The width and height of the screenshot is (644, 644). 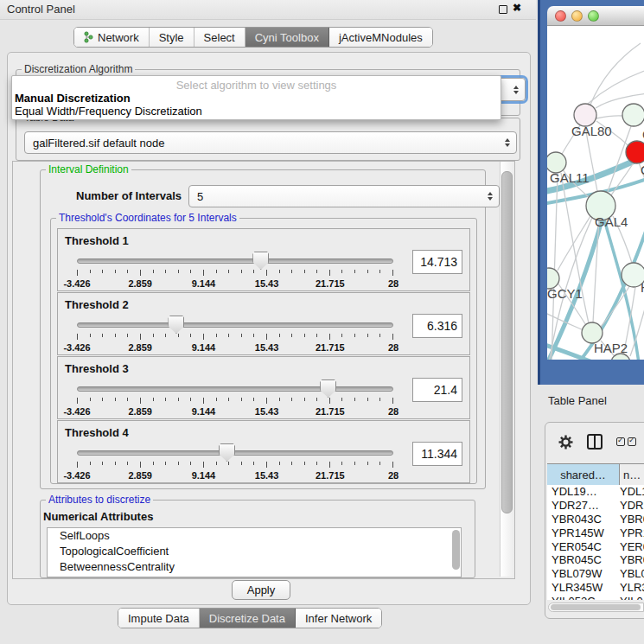 I want to click on network-canvas: GAL80GACGAL11GAL4GCY1HHAP2, so click(x=596, y=193).